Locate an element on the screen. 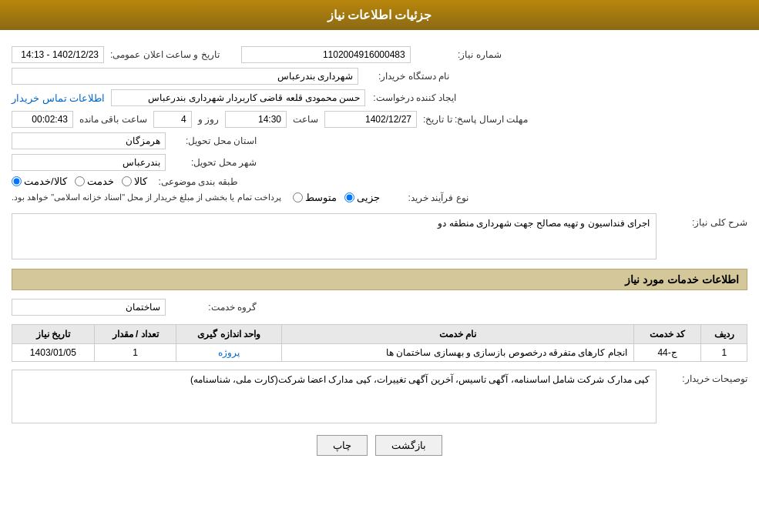 The image size is (759, 532). buyer-org-row: نام دستگاه خریدار: is located at coordinates (379, 76).